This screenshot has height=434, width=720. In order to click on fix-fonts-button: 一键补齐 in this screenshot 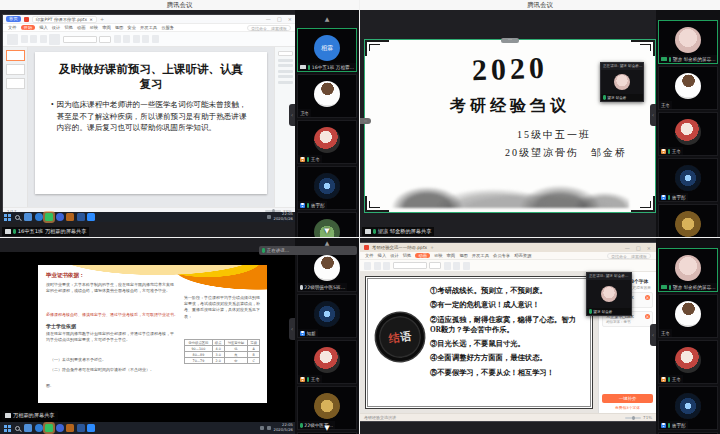, I will do `click(628, 398)`.